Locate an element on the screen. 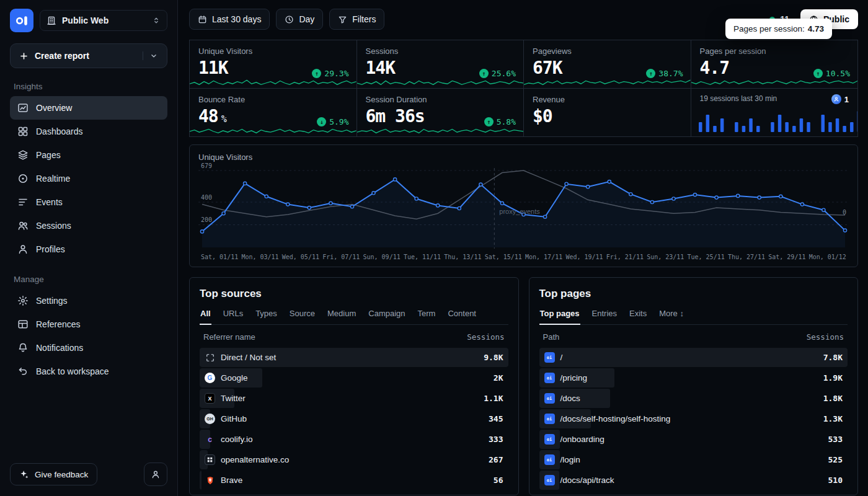 The height and width of the screenshot is (496, 868). give-feedback-button: Give feedback is located at coordinates (53, 474).